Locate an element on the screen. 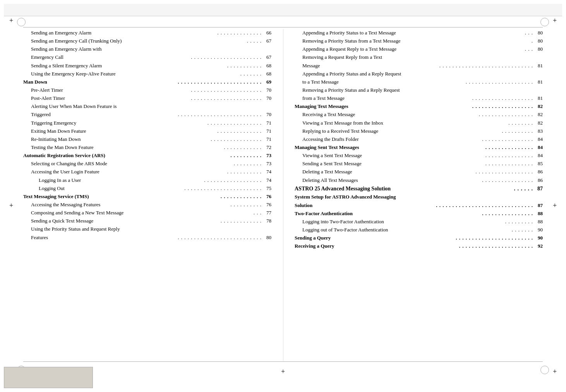 This screenshot has width=566, height=392. toc-entry-dots: . . . . . . . . . . . . . . . . . . . is located at coordinates (503, 98).